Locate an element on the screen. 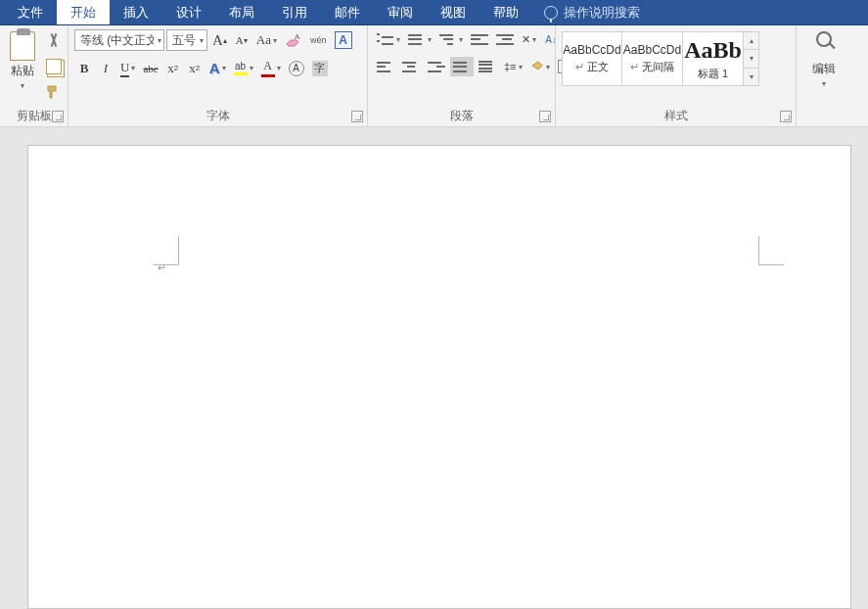 This screenshot has height=609, width=868. copy-icon is located at coordinates (54, 67).